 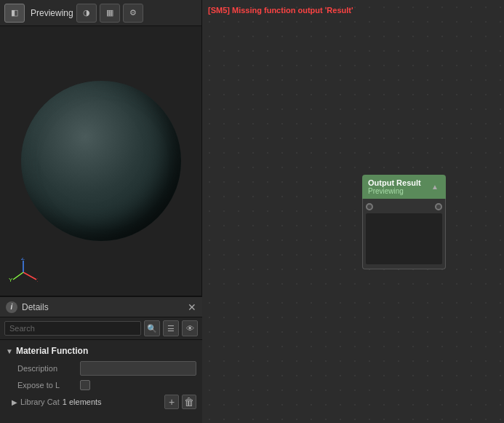 I want to click on expose-label: Expose to L, so click(x=47, y=385).